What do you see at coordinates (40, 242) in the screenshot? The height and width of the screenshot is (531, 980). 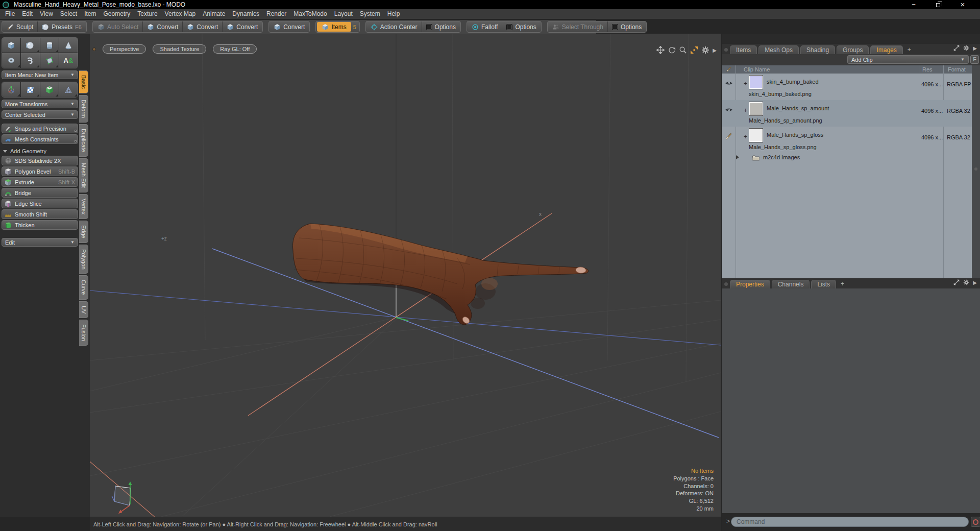 I see `edit-dropdown: Edit ▼` at bounding box center [40, 242].